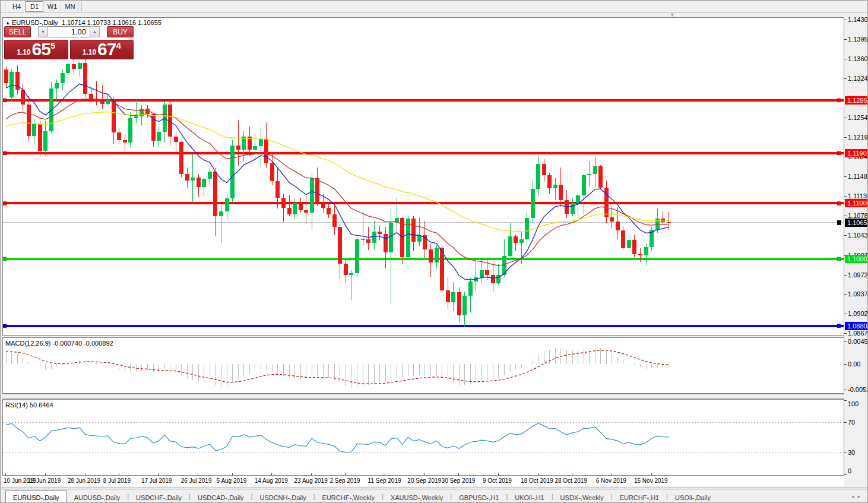 The image size is (868, 503). I want to click on rsi-chart, so click(423, 437).